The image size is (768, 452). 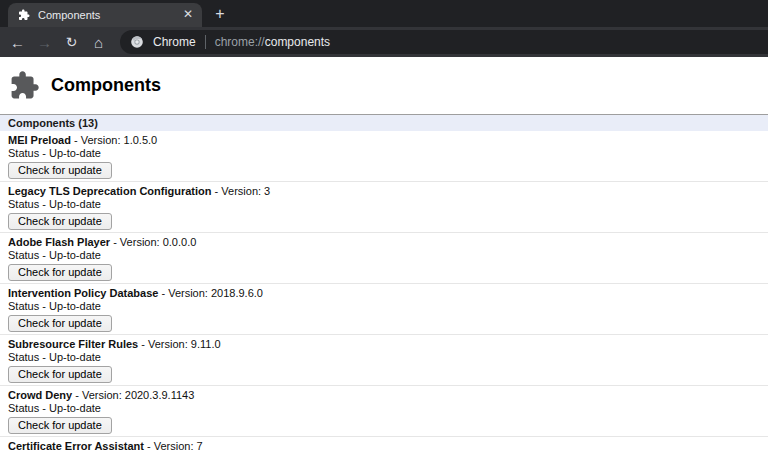 I want to click on url-host: components, so click(x=298, y=42).